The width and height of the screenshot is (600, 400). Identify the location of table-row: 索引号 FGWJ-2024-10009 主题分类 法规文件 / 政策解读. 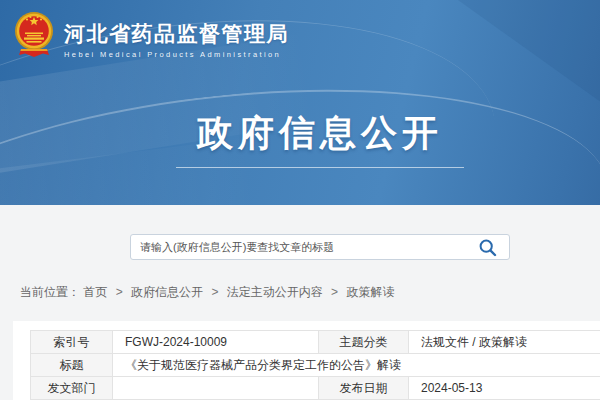
(316, 342).